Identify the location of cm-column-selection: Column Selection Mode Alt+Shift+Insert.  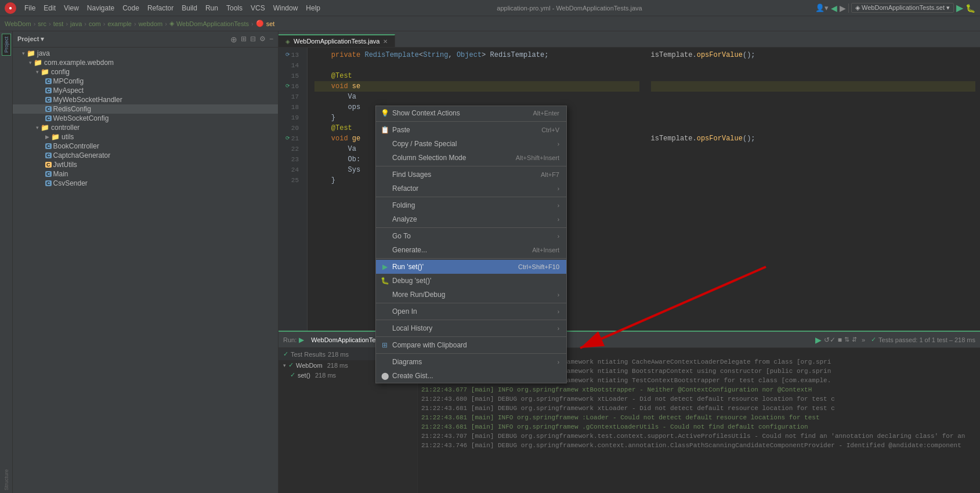
(471, 158).